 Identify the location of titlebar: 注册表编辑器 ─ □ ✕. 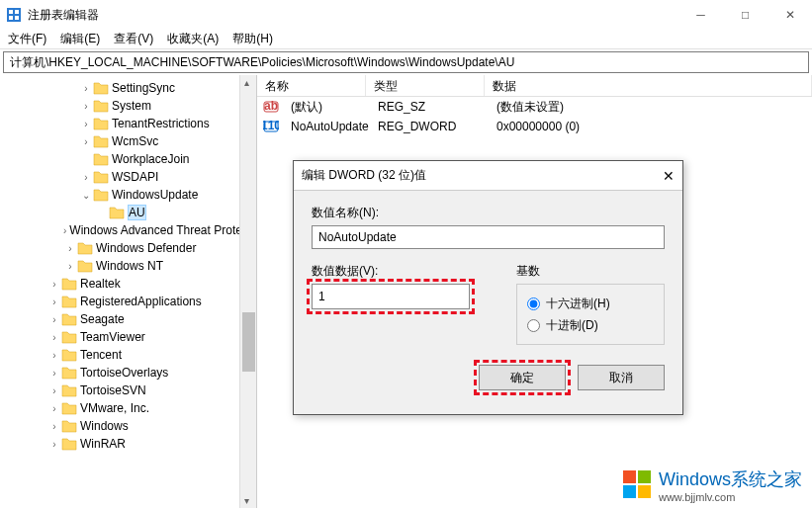
(406, 15).